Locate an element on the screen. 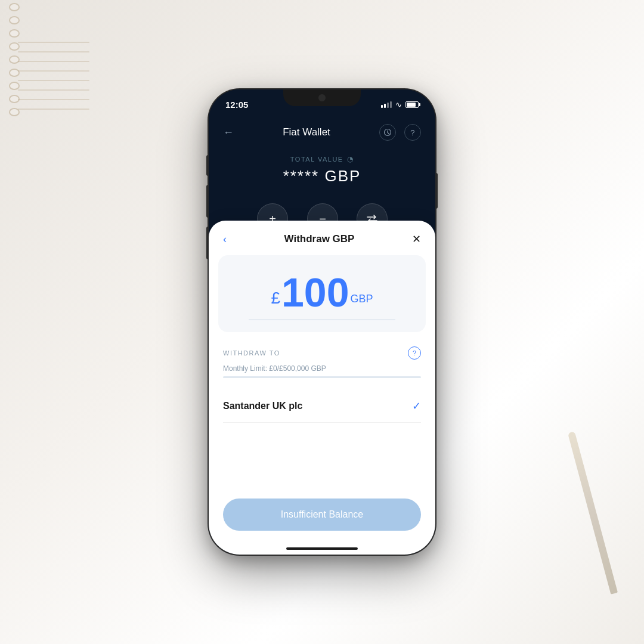 This screenshot has height=644, width=644. status-time: 12:05 is located at coordinates (237, 105).